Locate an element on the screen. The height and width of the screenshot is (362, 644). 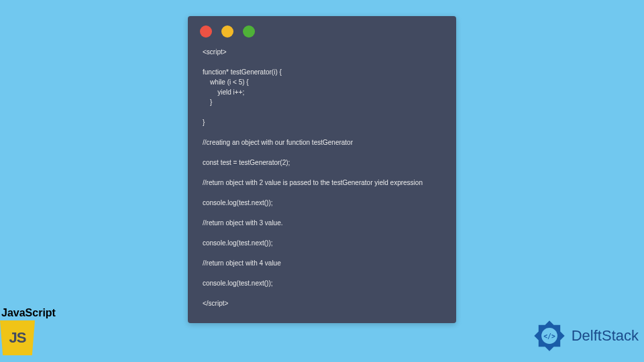
javascript-label: JavaScript is located at coordinates (28, 313).